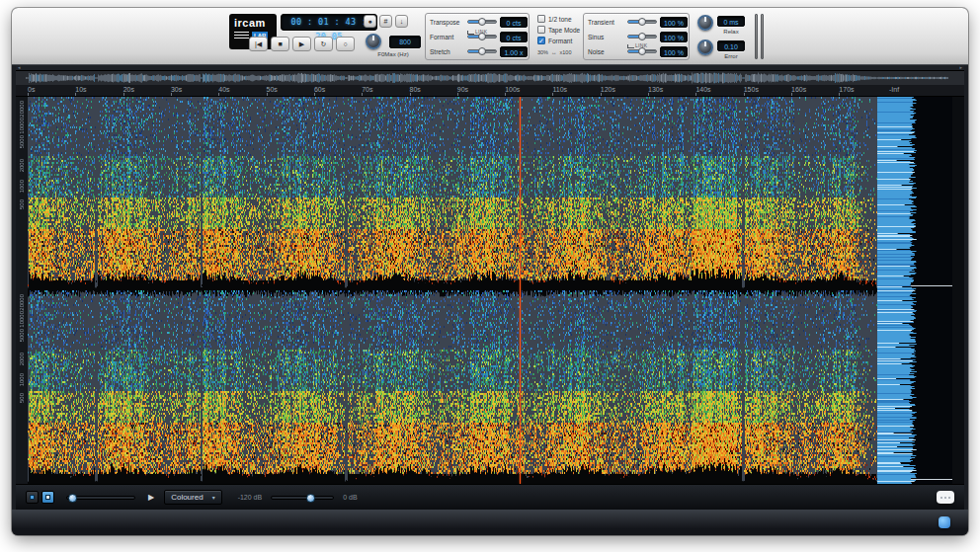 This screenshot has width=980, height=552. Describe the element at coordinates (373, 41) in the screenshot. I see `f0max-knob` at that location.